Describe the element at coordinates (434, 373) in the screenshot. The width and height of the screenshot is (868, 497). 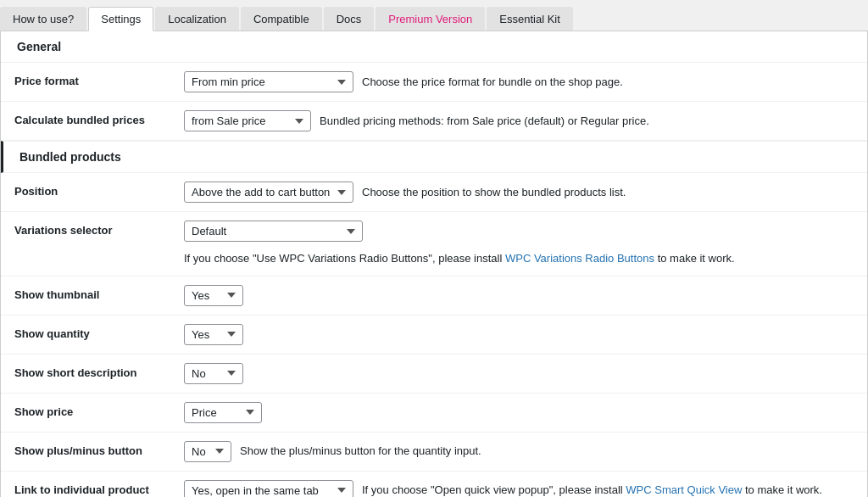
I see `show-short-description-row: Show short description No Yes` at that location.